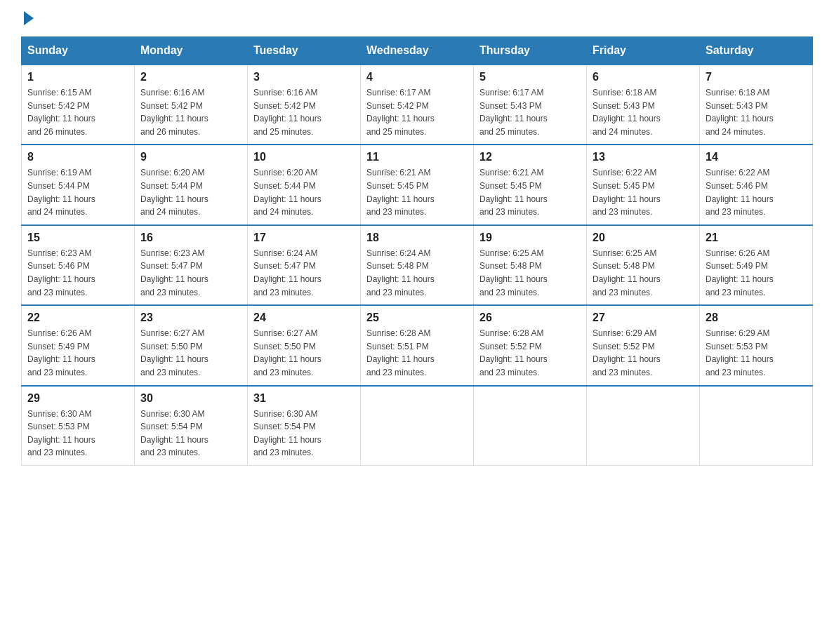 This screenshot has width=834, height=644. Describe the element at coordinates (530, 318) in the screenshot. I see `day-number: 26` at that location.